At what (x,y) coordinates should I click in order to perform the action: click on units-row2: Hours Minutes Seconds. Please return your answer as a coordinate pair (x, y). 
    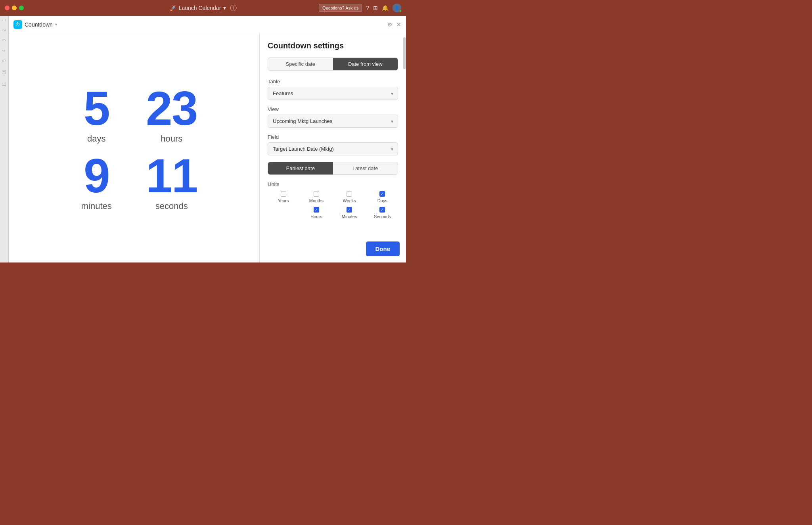
    Looking at the image, I should click on (333, 213).